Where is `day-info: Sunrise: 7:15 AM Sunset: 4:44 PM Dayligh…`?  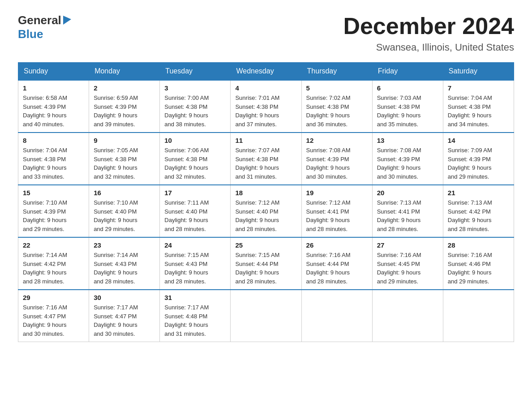 day-info: Sunrise: 7:15 AM Sunset: 4:44 PM Dayligh… is located at coordinates (266, 268).